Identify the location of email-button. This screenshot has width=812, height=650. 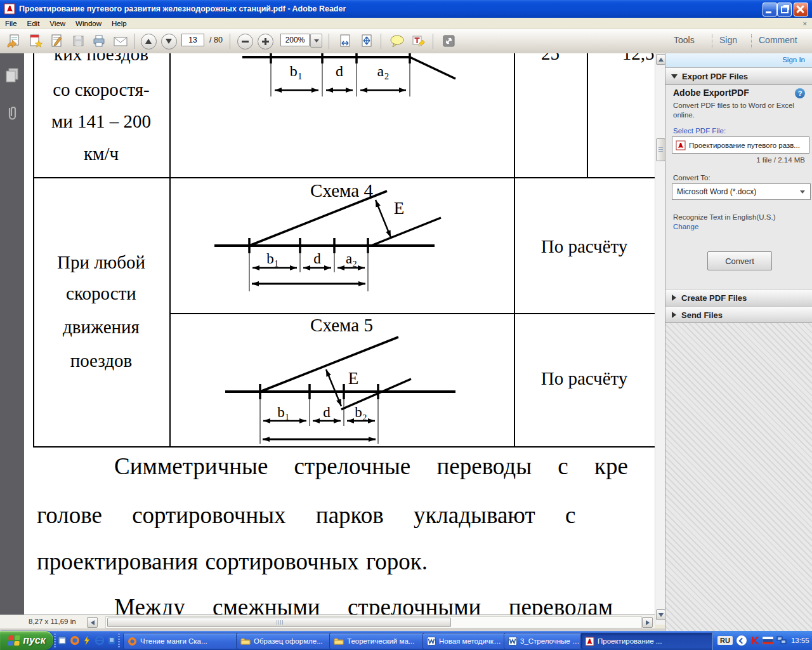
(121, 41).